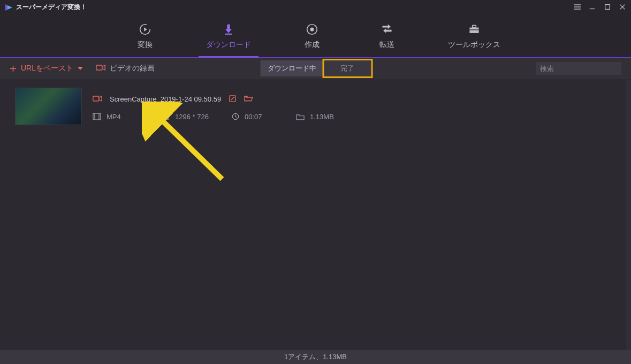  I want to click on folder-icon, so click(300, 117).